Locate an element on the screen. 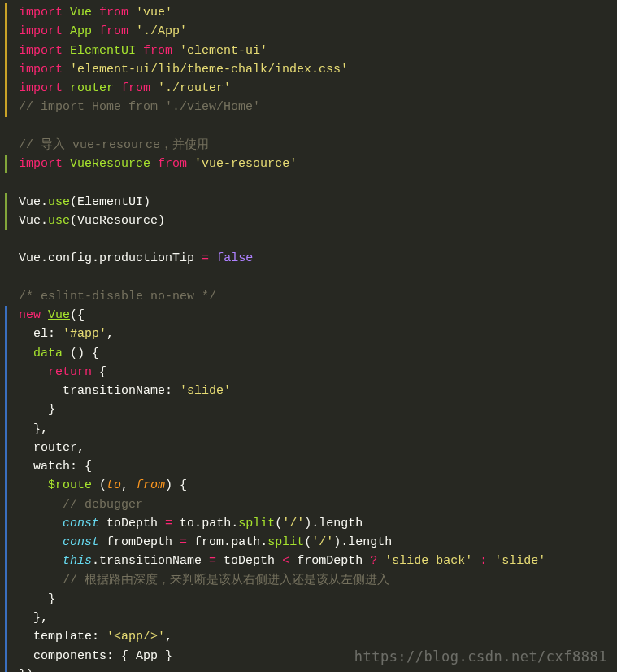 The image size is (617, 672). code-line: const fromDepth = from.path.split('/').l… is located at coordinates (309, 542).